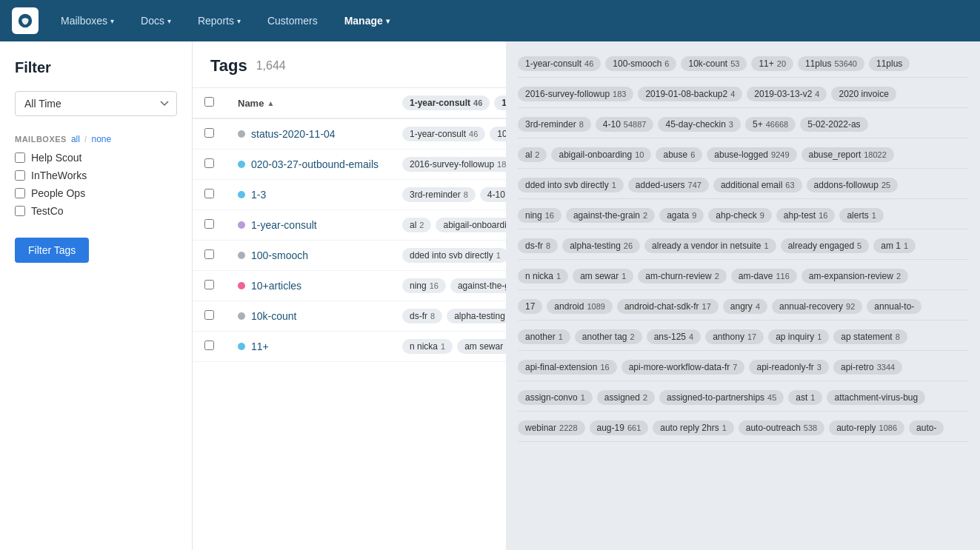  What do you see at coordinates (260, 346) in the screenshot?
I see `tag-name-text: 11+` at bounding box center [260, 346].